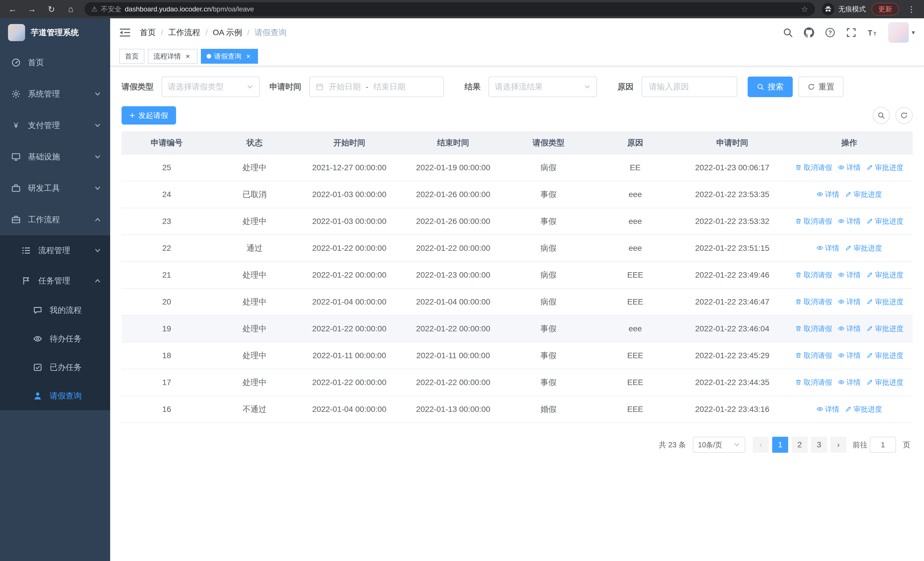 The width and height of the screenshot is (924, 561). Describe the element at coordinates (55, 157) in the screenshot. I see `sidebar-item-infrastructure: 基础设施` at that location.